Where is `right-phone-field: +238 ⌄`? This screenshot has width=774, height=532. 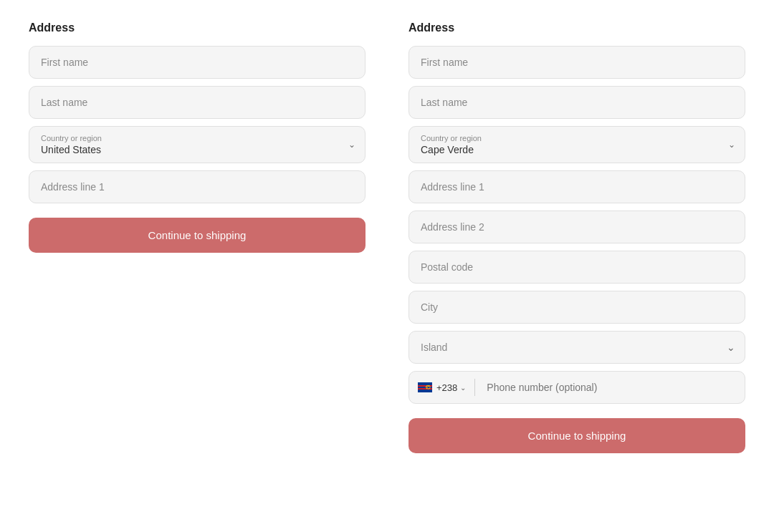
right-phone-field: +238 ⌄ is located at coordinates (577, 387).